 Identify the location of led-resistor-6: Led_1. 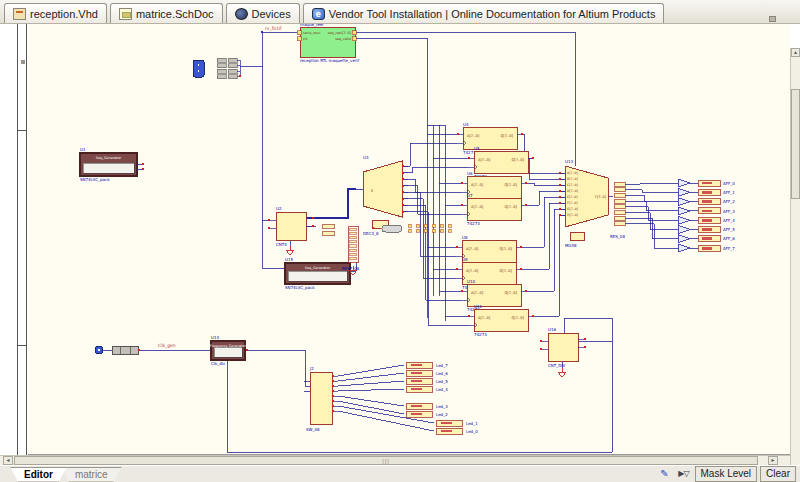
(457, 423).